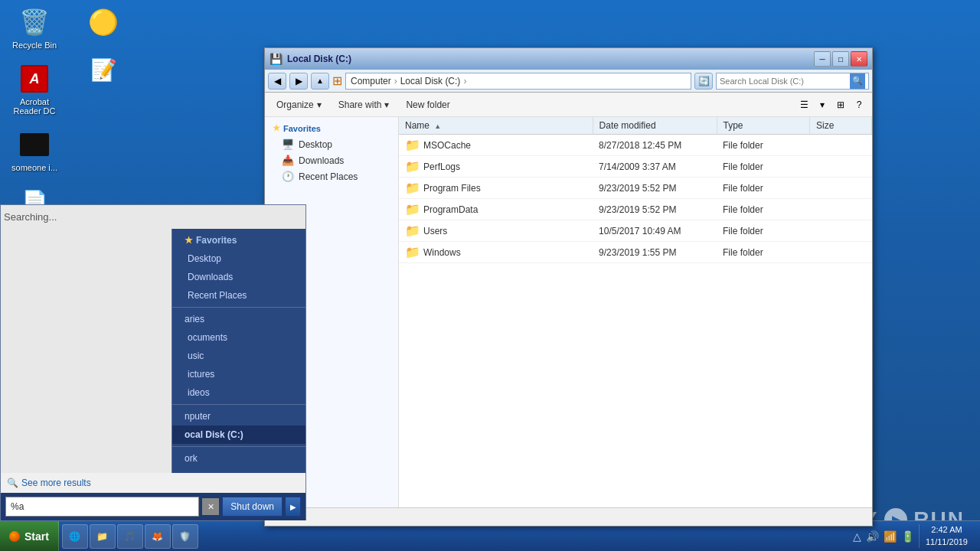  I want to click on windows-logo: ⊞, so click(337, 81).